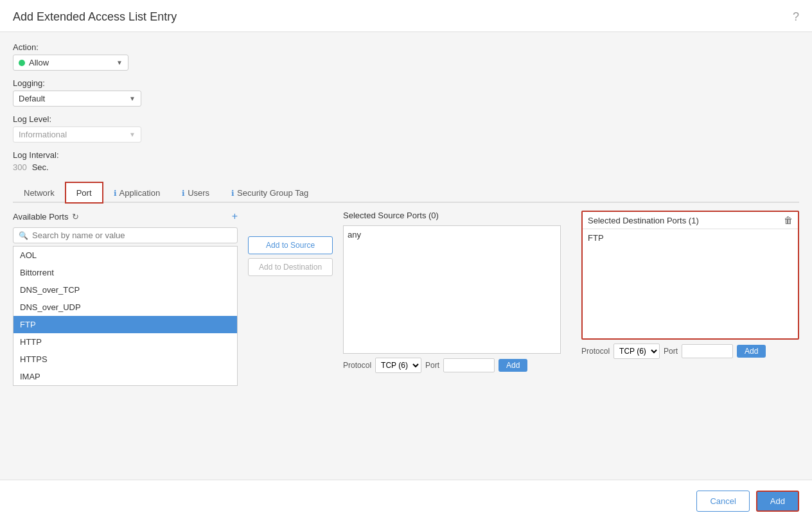 The height and width of the screenshot is (522, 812). Describe the element at coordinates (39, 193) in the screenshot. I see `tab-network: Network` at that location.